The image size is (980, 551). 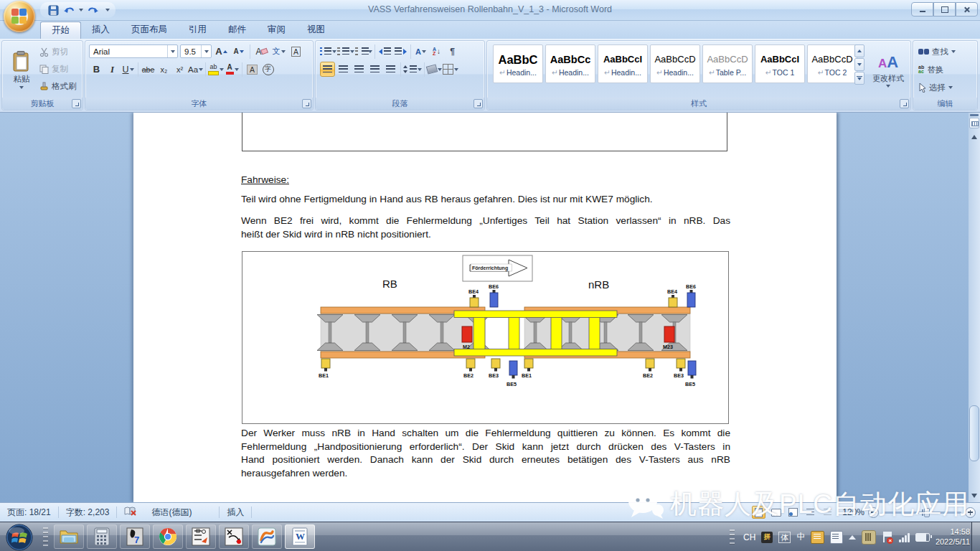 What do you see at coordinates (58, 69) in the screenshot?
I see `copy-button: 复制` at bounding box center [58, 69].